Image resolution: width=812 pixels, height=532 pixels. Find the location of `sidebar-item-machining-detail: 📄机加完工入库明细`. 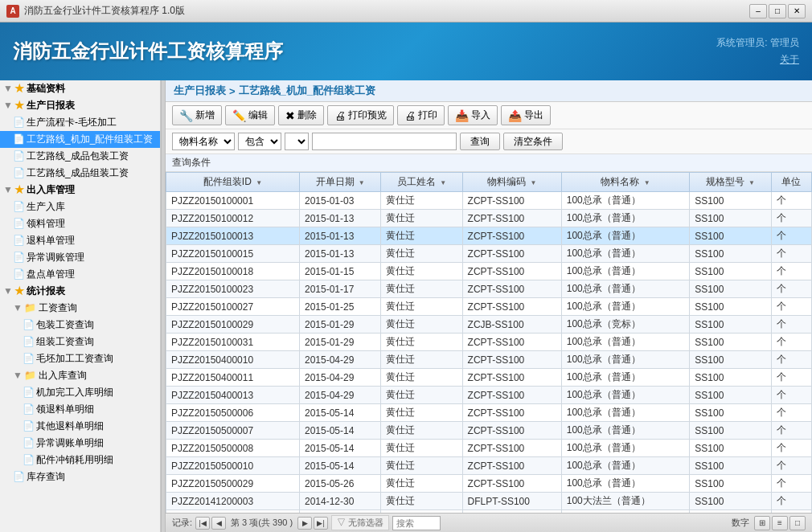

sidebar-item-machining-detail: 📄机加完工入库明细 is located at coordinates (80, 392).